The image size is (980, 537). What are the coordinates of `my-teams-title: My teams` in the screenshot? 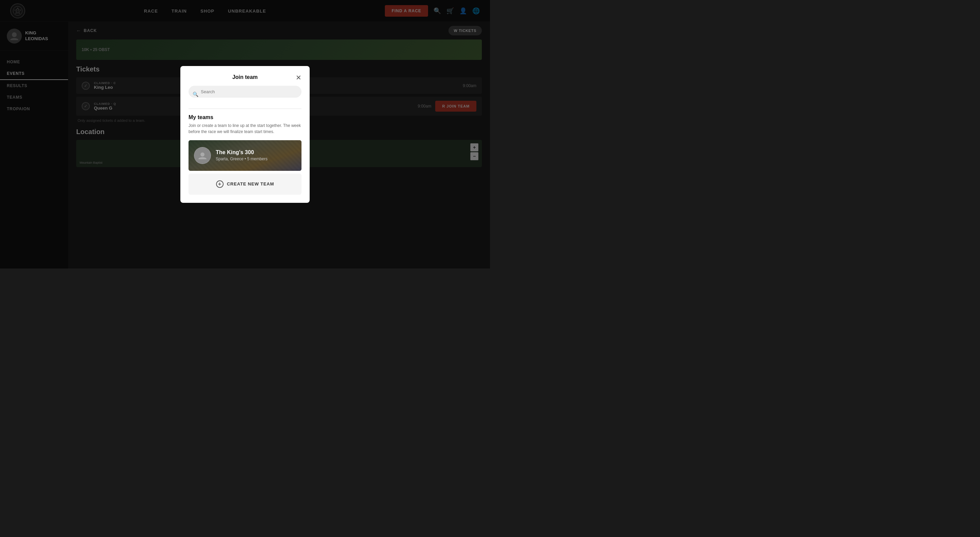 It's located at (245, 117).